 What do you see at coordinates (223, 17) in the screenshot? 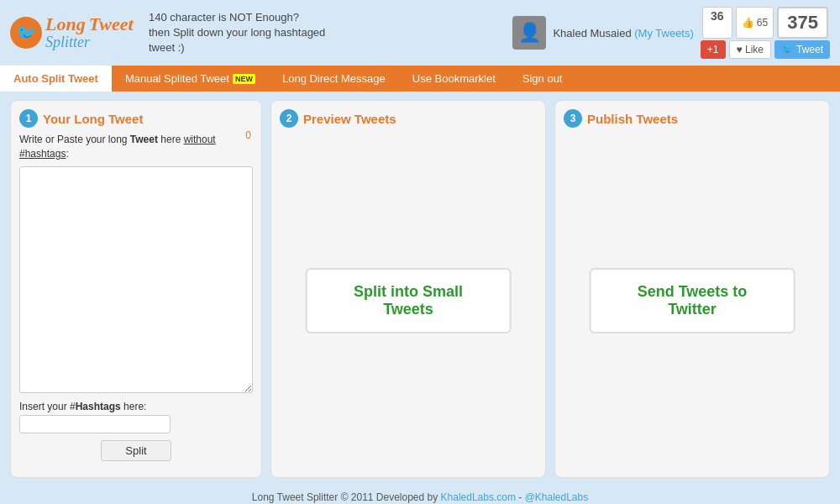
I see `tagline-line1: 140 character is NOT Enough?` at bounding box center [223, 17].